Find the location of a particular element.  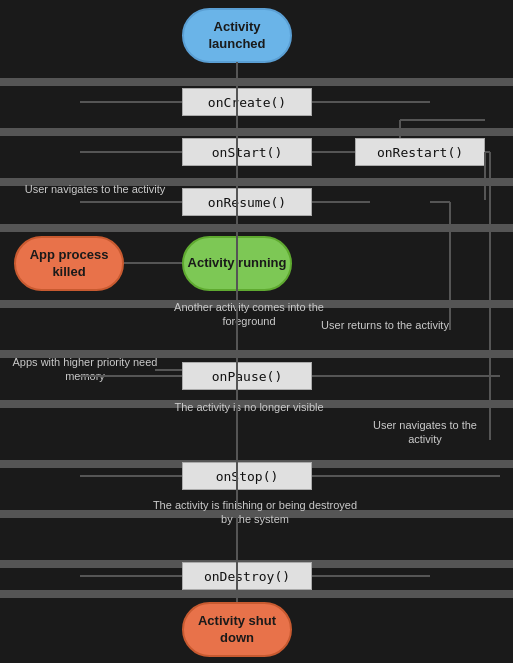

ondestroy-box: onDestroy() is located at coordinates (247, 576).